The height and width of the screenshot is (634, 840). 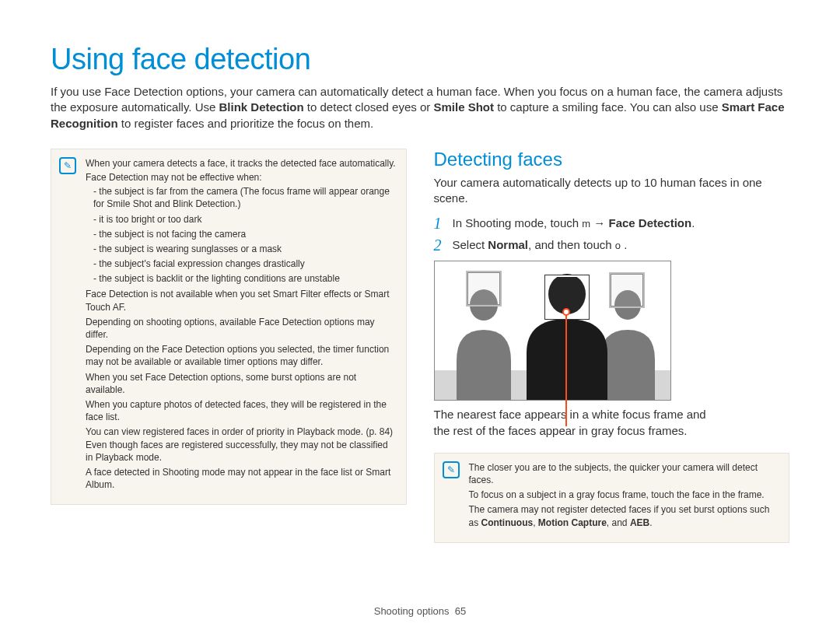 I want to click on step-number: 1, so click(x=439, y=223).